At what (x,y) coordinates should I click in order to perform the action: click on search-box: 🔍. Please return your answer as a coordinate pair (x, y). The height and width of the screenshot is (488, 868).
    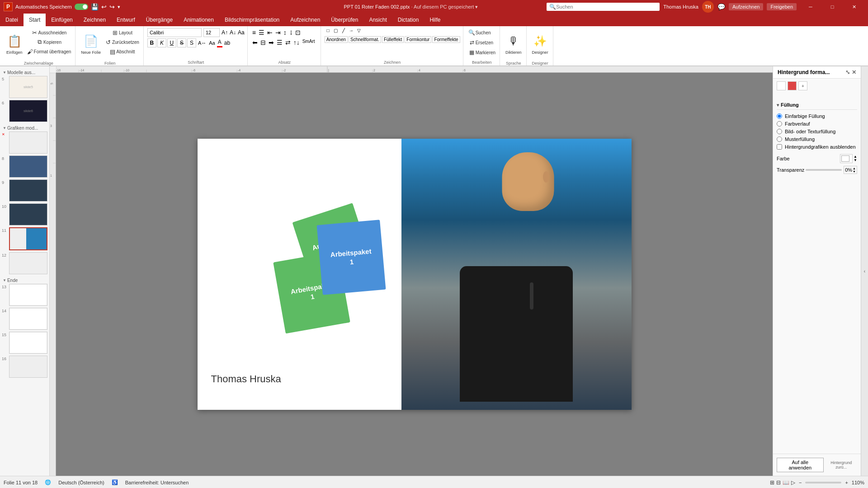
    Looking at the image, I should click on (603, 7).